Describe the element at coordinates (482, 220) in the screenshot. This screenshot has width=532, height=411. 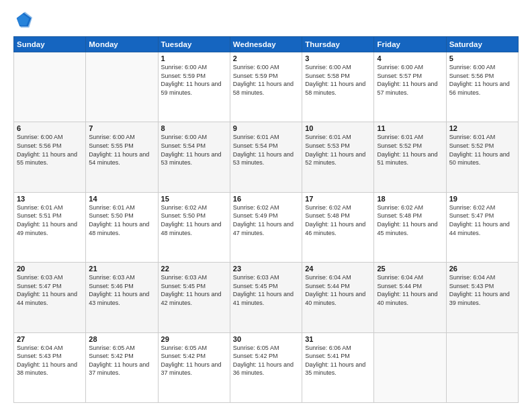
I see `day-info: Sunrise: 6:02 AM Sunset: 5:47 PM Dayligh…` at that location.